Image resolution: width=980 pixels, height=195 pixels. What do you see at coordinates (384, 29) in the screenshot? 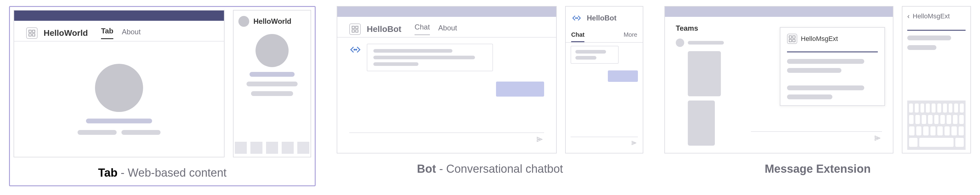
I see `app-title: HelloBot` at bounding box center [384, 29].